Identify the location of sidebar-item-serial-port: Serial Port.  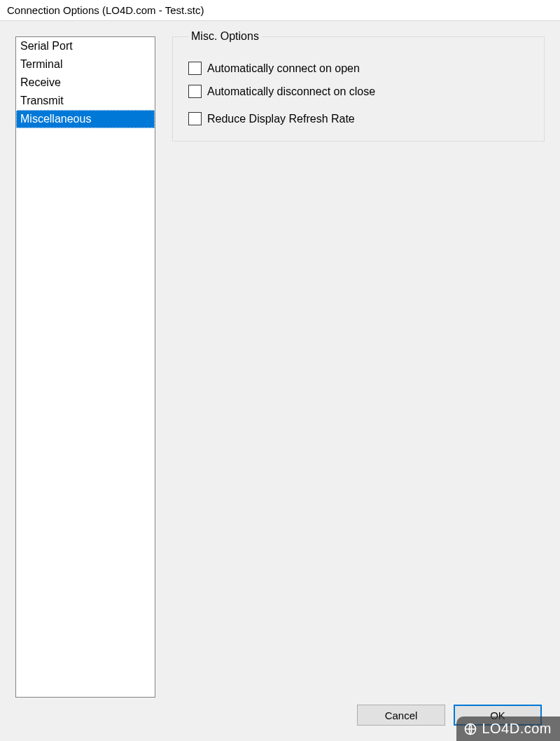
(85, 46).